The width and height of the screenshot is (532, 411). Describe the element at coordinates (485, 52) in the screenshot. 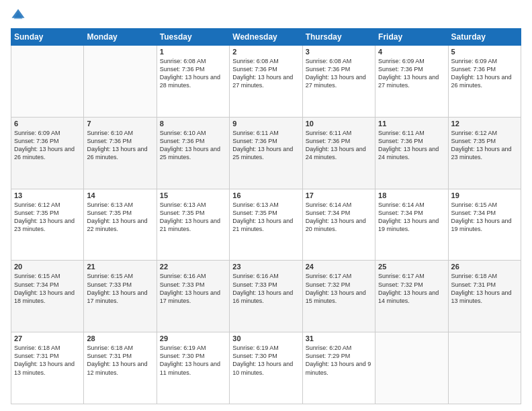

I see `day-number: 5` at that location.